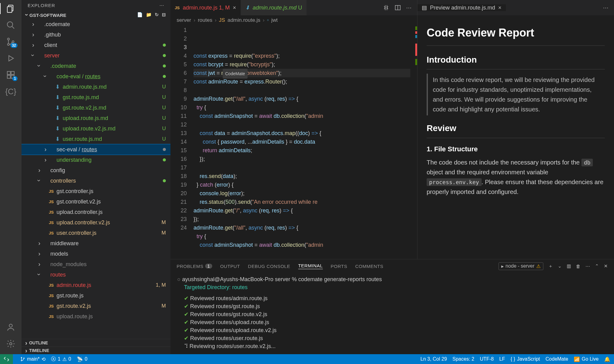 The width and height of the screenshot is (614, 364). Describe the element at coordinates (11, 91) in the screenshot. I see `braces-icon: {C}` at that location.